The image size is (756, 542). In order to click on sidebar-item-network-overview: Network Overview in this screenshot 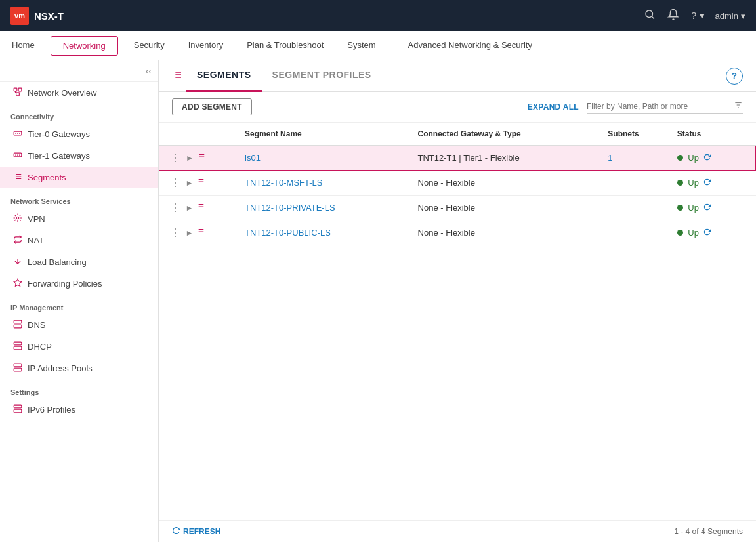, I will do `click(79, 93)`.